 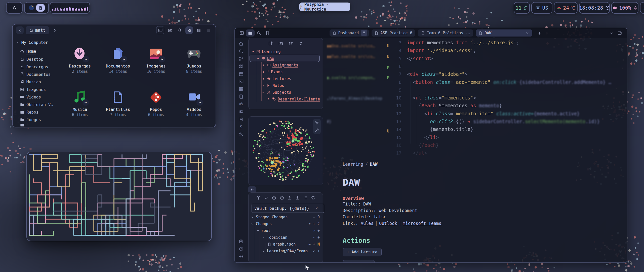 What do you see at coordinates (241, 127) in the screenshot?
I see `ribbon-dollar-button: $` at bounding box center [241, 127].